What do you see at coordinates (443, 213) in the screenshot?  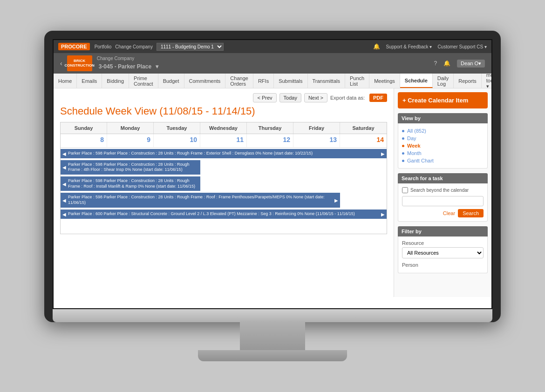 I see `search-actions: Clear Search` at bounding box center [443, 213].